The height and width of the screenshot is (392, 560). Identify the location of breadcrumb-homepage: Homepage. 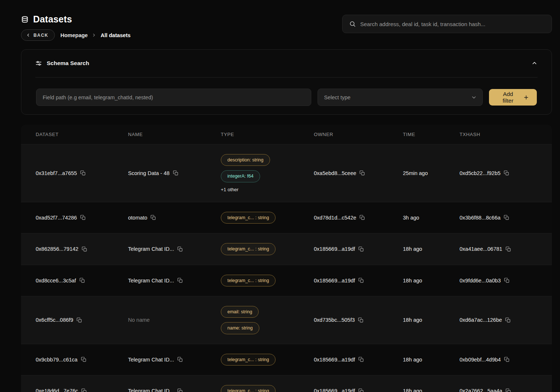
(74, 35).